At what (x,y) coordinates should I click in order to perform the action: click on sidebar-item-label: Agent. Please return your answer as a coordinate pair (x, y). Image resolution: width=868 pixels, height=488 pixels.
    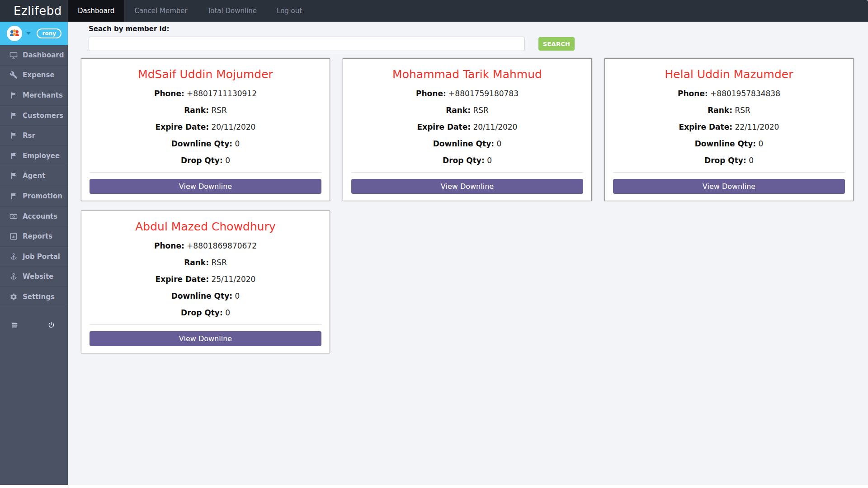
    Looking at the image, I should click on (34, 176).